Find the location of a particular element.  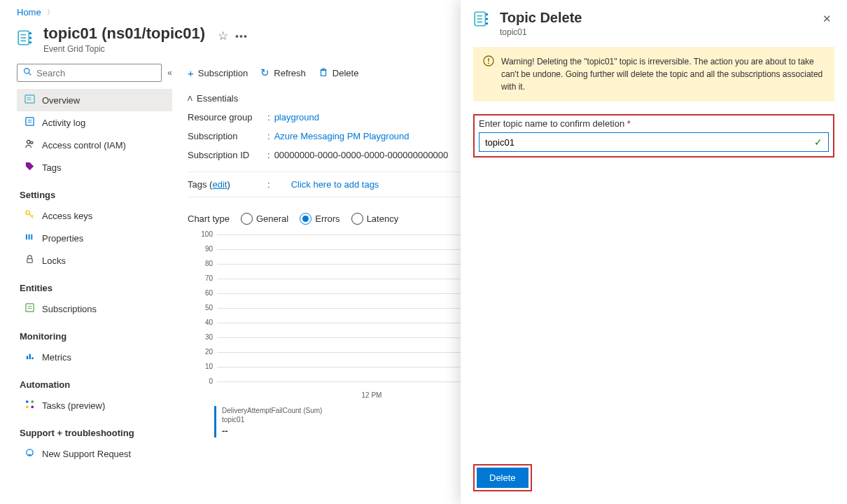

subscriptions-icon is located at coordinates (29, 309).